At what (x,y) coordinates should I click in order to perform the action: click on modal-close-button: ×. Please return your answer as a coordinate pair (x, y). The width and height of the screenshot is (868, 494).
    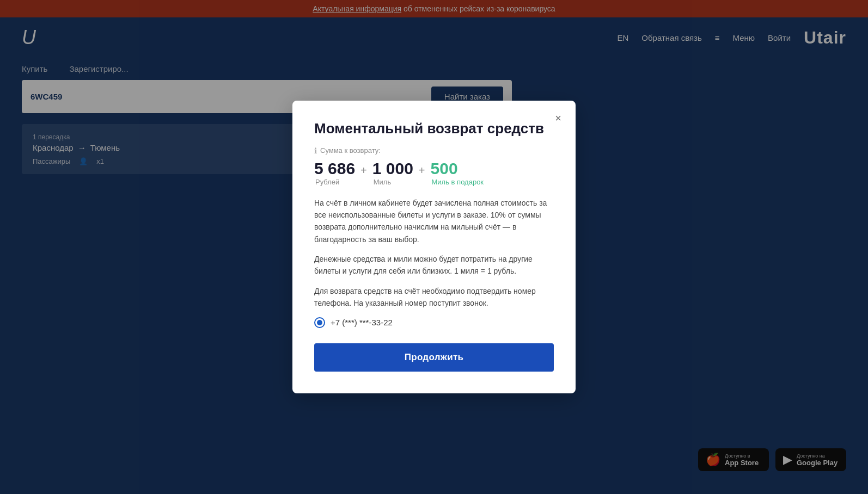
    Looking at the image, I should click on (558, 118).